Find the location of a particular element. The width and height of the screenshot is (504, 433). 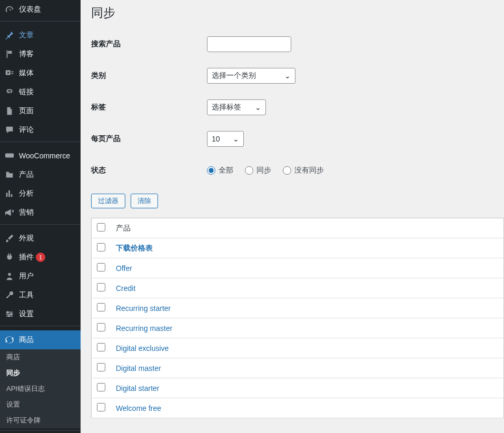

sidebar-item-label: 商品 is located at coordinates (26, 340).